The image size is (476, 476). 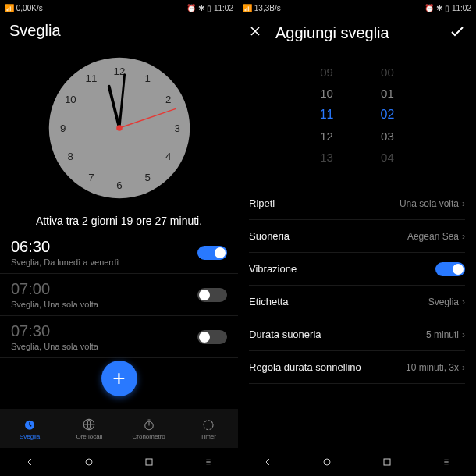 What do you see at coordinates (432, 368) in the screenshot?
I see `setting-value: 10 minuti, 3x` at bounding box center [432, 368].